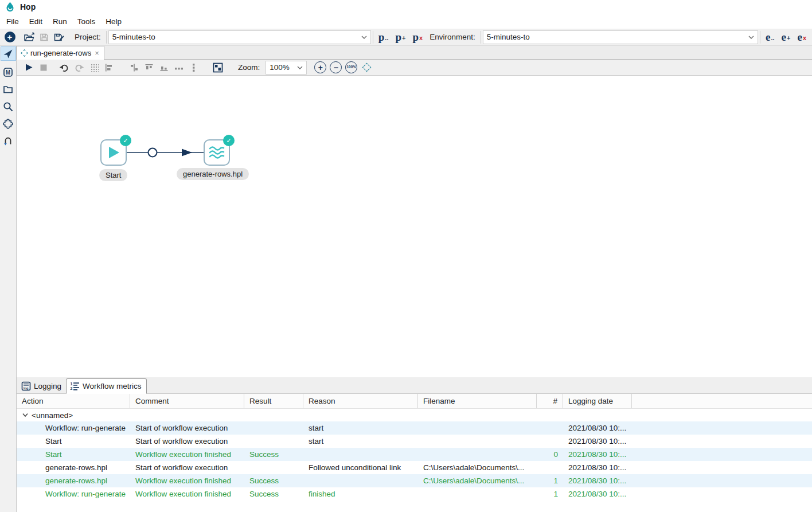 The width and height of the screenshot is (812, 512). I want to click on start-play-icon, so click(114, 153).